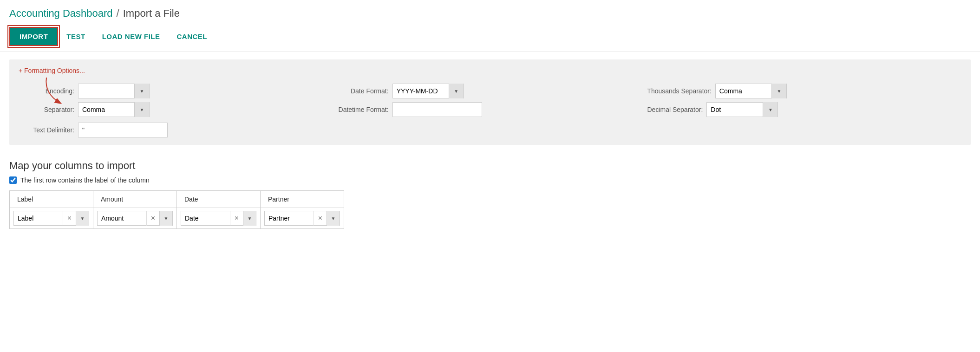 This screenshot has height=352, width=980. What do you see at coordinates (106, 110) in the screenshot?
I see `separator-select: Comma` at bounding box center [106, 110].